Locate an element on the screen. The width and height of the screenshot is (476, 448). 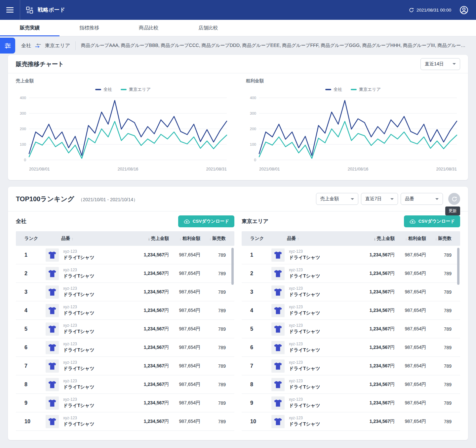
table-header: ランク 品番 ↑ ↓ 売上金額 ↓ 粗利金額 ↓ 販売数 is located at coordinates (351, 239).